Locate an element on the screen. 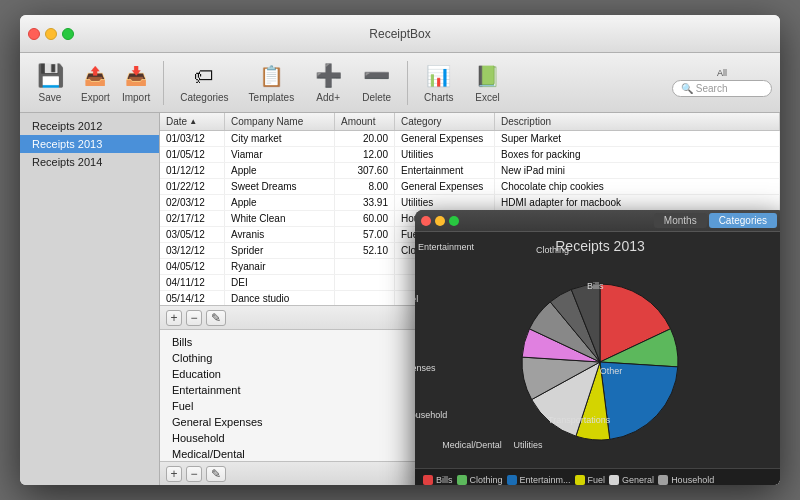  save-button: 💾 Save is located at coordinates (50, 82).